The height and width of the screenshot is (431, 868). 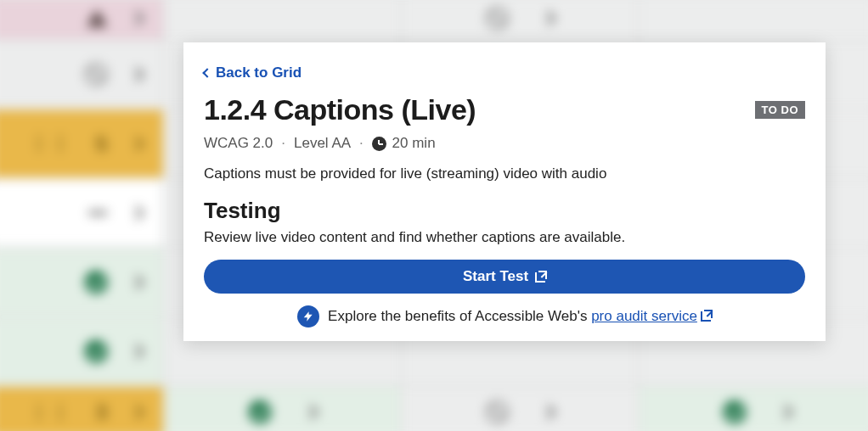 What do you see at coordinates (308, 316) in the screenshot?
I see `bolt-icon` at bounding box center [308, 316].